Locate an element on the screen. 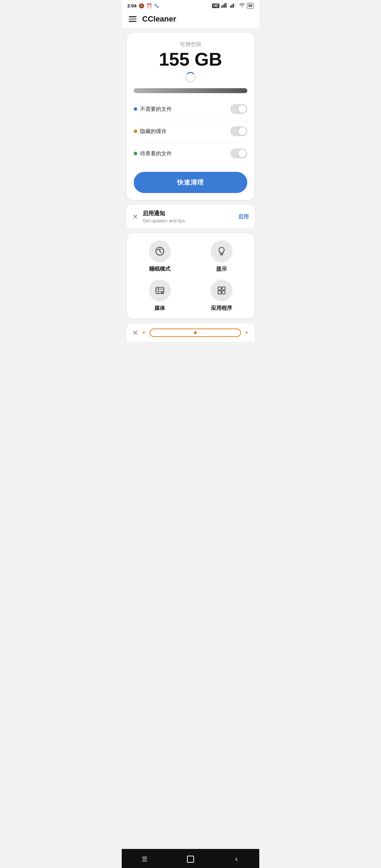  alarm-icon: ⏰ is located at coordinates (149, 6).